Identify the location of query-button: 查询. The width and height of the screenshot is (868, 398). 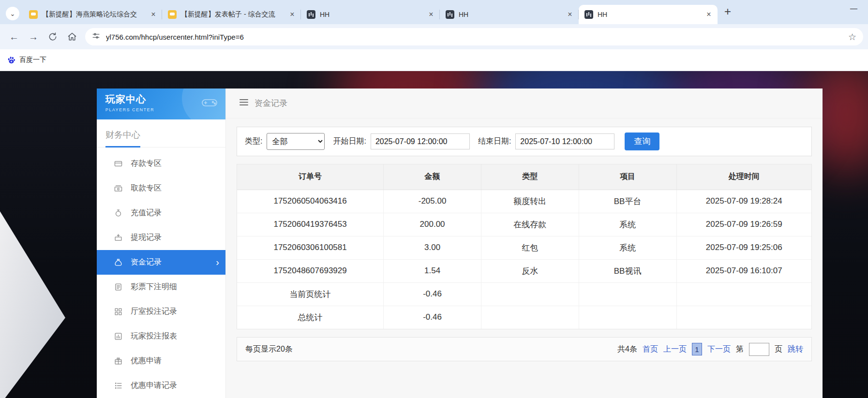
(642, 141).